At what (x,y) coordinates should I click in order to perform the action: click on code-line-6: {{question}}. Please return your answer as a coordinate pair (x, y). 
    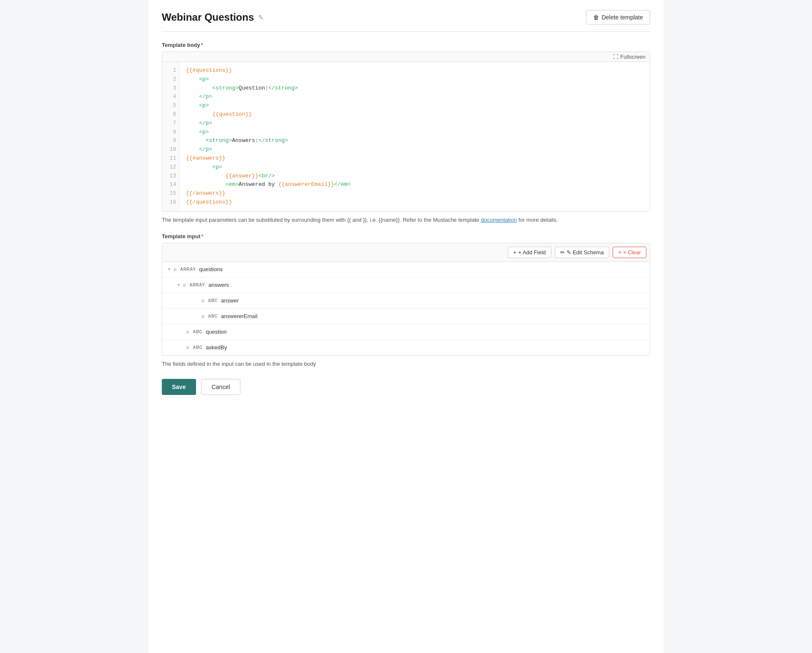
    Looking at the image, I should click on (415, 115).